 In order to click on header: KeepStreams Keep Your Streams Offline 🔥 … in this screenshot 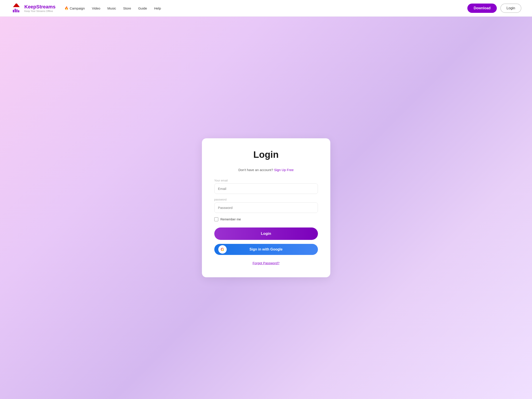, I will do `click(266, 8)`.